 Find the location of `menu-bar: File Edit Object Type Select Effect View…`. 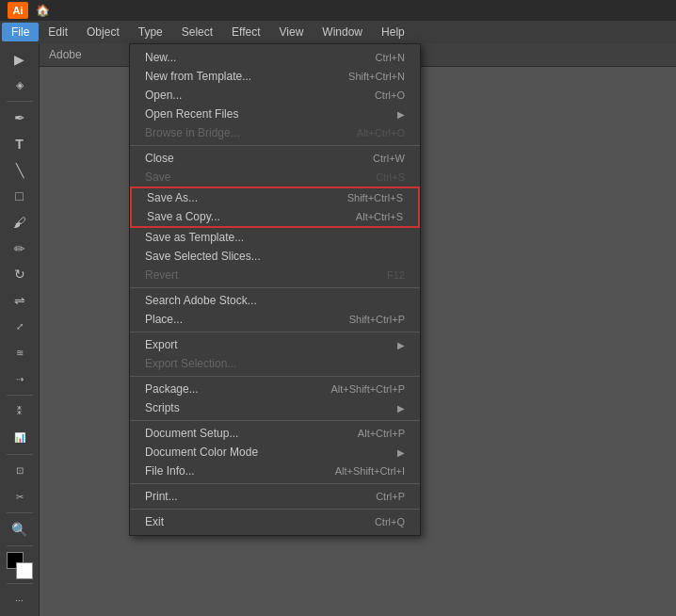

menu-bar: File Edit Object Type Select Effect View… is located at coordinates (338, 32).